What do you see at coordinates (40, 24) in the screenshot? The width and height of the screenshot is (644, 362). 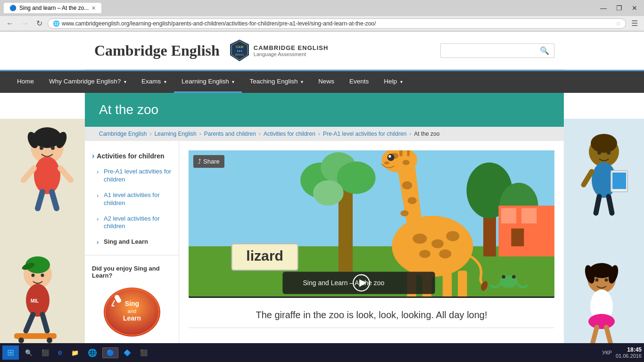 I see `reload-button: ↻` at bounding box center [40, 24].